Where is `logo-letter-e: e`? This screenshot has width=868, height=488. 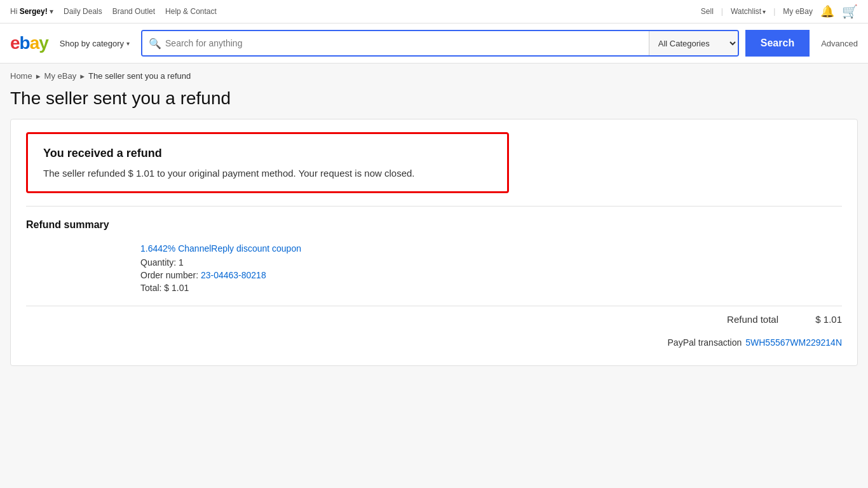 logo-letter-e: e is located at coordinates (15, 43).